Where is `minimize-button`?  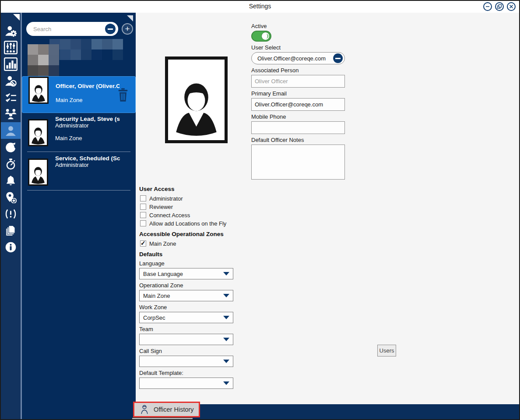
minimize-button is located at coordinates (488, 7).